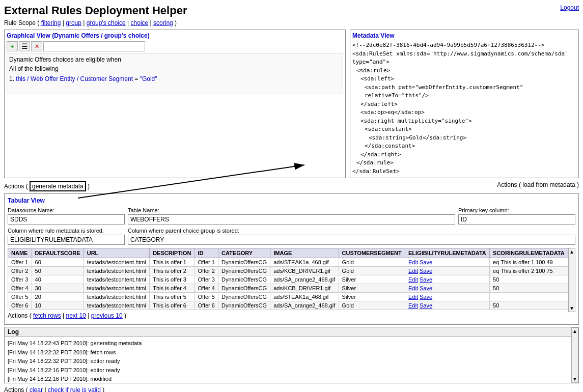 Image resolution: width=583 pixels, height=392 pixels. What do you see at coordinates (175, 46) in the screenshot?
I see `graphical-view-toolbar: + ☰ ✕` at bounding box center [175, 46].